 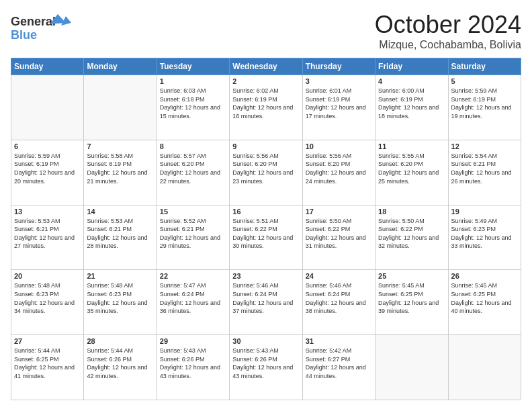 I want to click on day-info: Sunrise: 5:54 AM Sunset: 6:21 PM Dayligh…, so click(x=485, y=169).